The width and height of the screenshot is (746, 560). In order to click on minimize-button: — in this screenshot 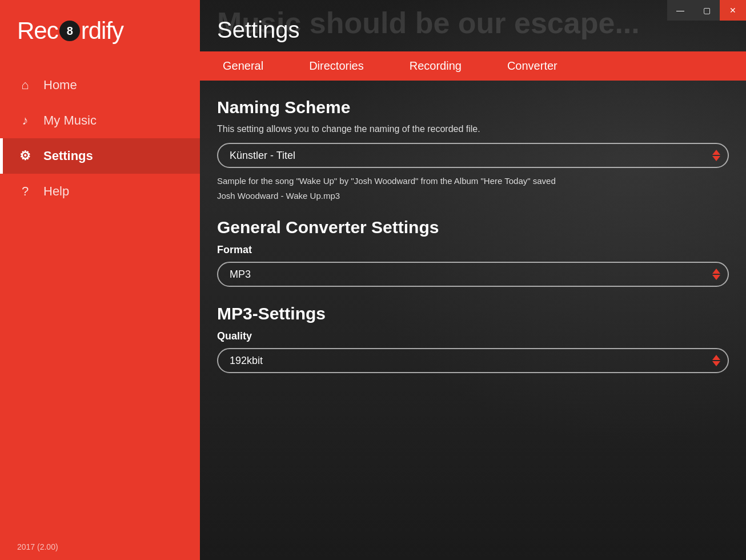, I will do `click(680, 10)`.